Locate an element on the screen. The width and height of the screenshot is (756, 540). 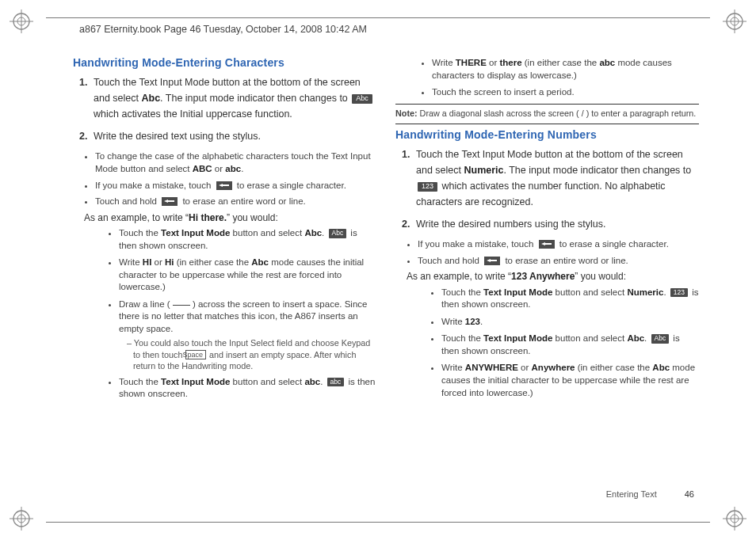
list-item: Touch the screen to insert a period. is located at coordinates (566, 93).